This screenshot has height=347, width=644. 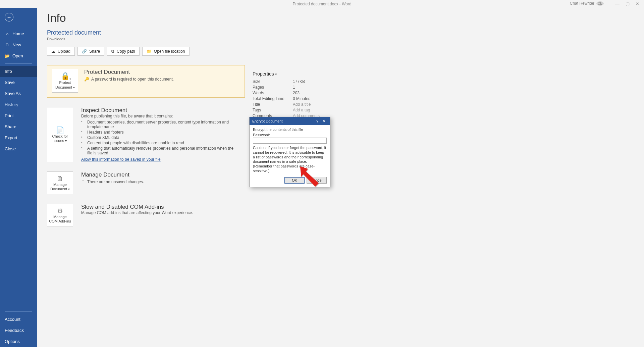 What do you see at coordinates (17, 45) in the screenshot?
I see `nav-new-label: New` at bounding box center [17, 45].